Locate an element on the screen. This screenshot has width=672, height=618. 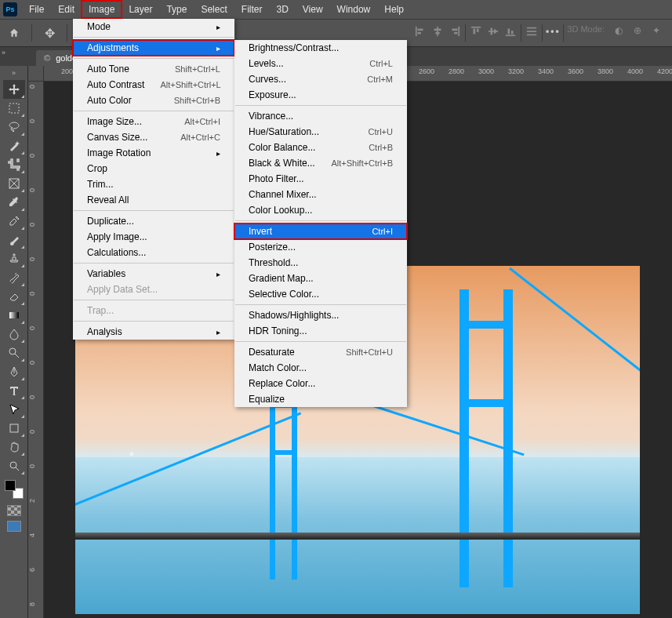
menu-item-variables: Variables is located at coordinates (154, 274).